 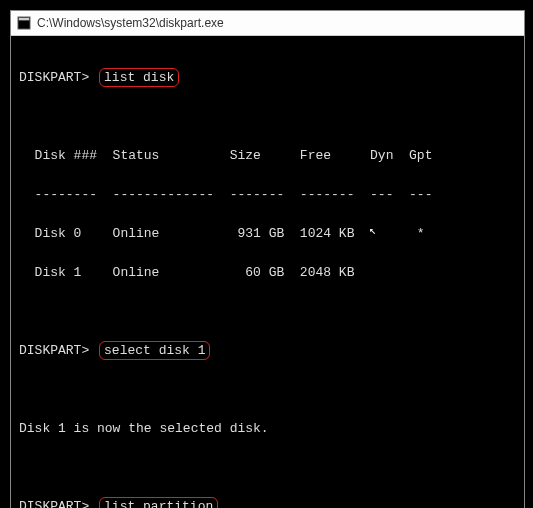 What do you see at coordinates (268, 429) in the screenshot?
I see `status-message: Disk 1 is now the selected disk.` at bounding box center [268, 429].